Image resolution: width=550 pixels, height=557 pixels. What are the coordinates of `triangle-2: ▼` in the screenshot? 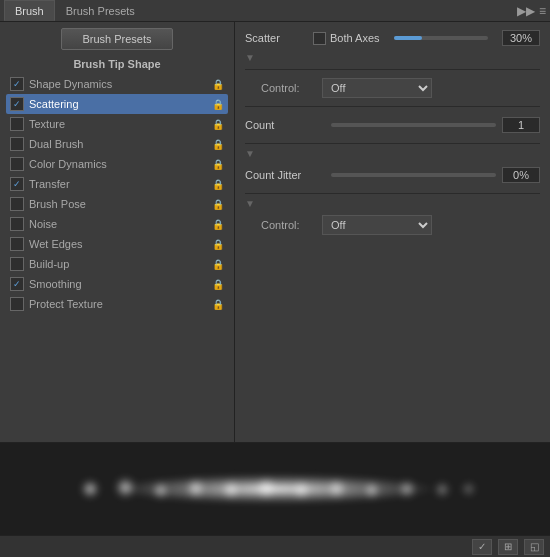 It's located at (392, 154).